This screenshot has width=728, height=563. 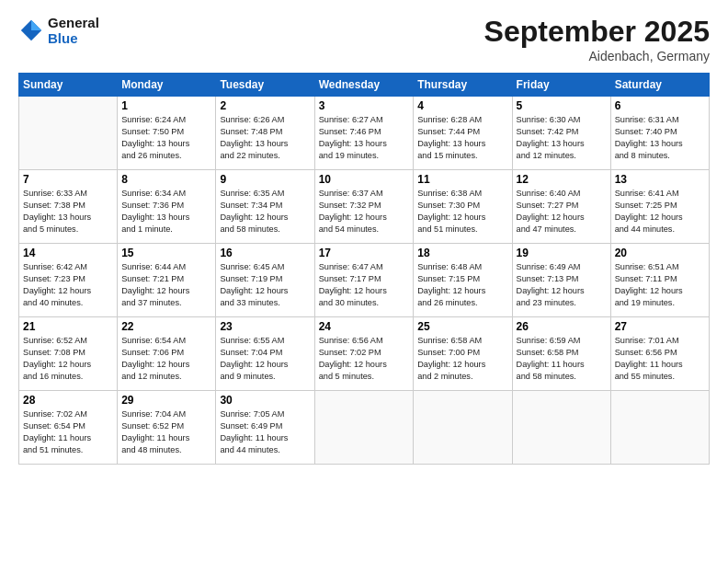 I want to click on calendar-week-2: 7Sunrise: 6:33 AM Sunset: 7:38 PM Daylig…, so click(x=364, y=207).